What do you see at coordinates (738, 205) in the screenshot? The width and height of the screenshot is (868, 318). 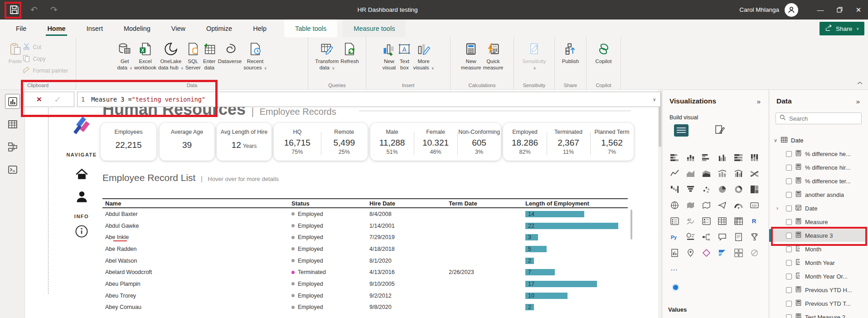 I see `gauge-visual-icon` at bounding box center [738, 205].